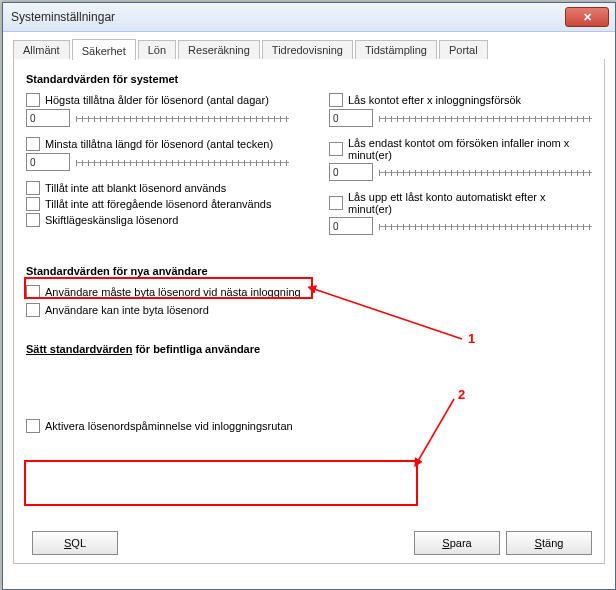 The image size is (616, 590). Describe the element at coordinates (351, 172) in the screenshot. I see `input-lock-only-within: 0` at that location.